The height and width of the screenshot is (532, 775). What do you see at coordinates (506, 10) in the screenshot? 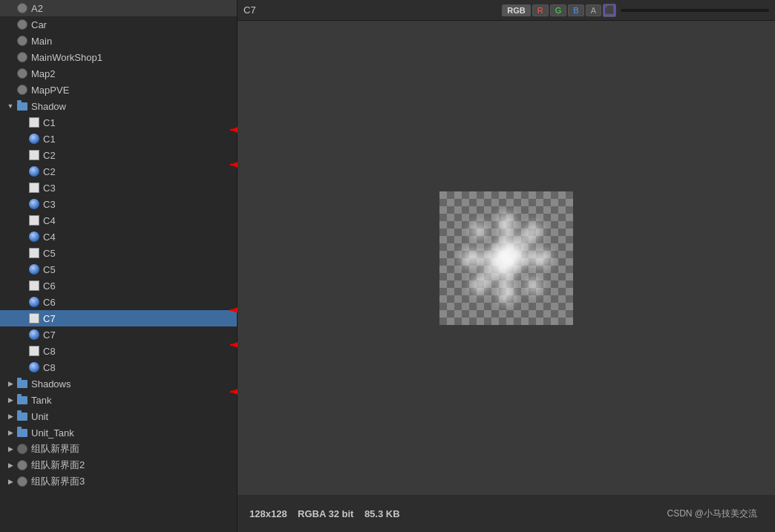
I see `preview-toolbar: C7 RGB R G B A ⬛` at bounding box center [506, 10].